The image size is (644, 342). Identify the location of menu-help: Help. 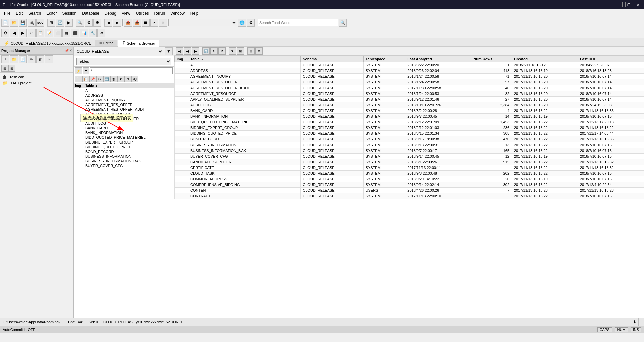
(195, 13).